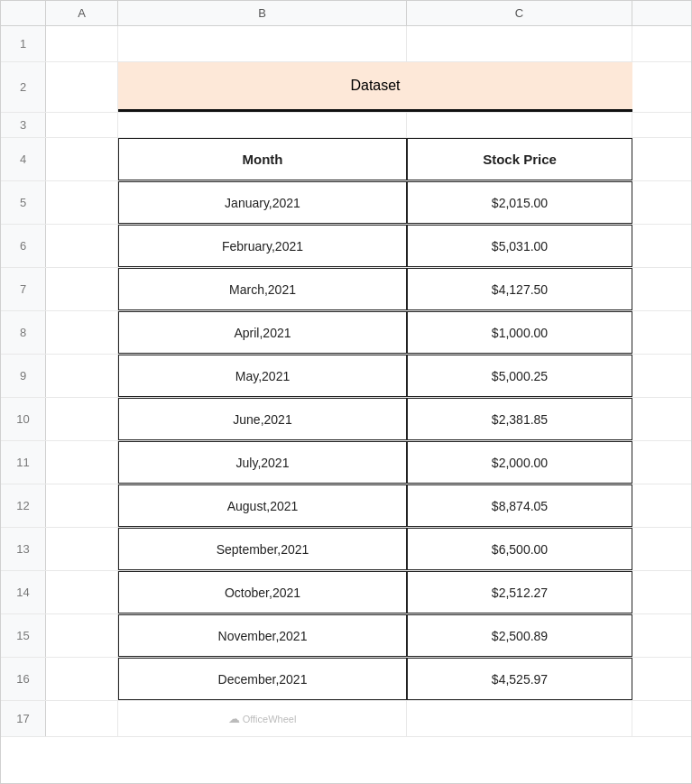  I want to click on cell-a11, so click(82, 462).